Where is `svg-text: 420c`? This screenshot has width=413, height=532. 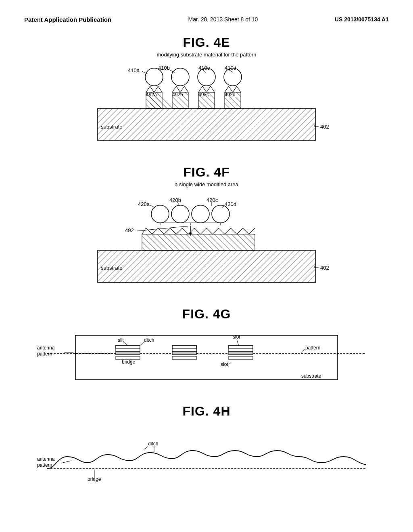
svg-text: 420c is located at coordinates (212, 200).